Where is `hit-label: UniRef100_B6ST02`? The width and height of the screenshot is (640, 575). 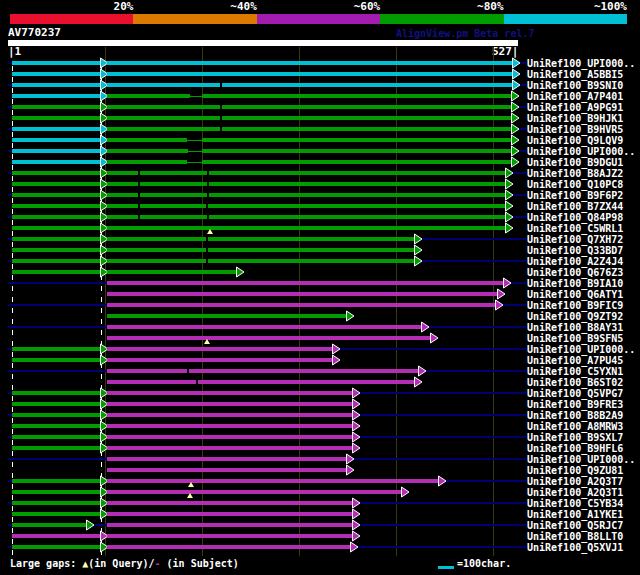 hit-label: UniRef100_B6ST02 is located at coordinates (575, 382).